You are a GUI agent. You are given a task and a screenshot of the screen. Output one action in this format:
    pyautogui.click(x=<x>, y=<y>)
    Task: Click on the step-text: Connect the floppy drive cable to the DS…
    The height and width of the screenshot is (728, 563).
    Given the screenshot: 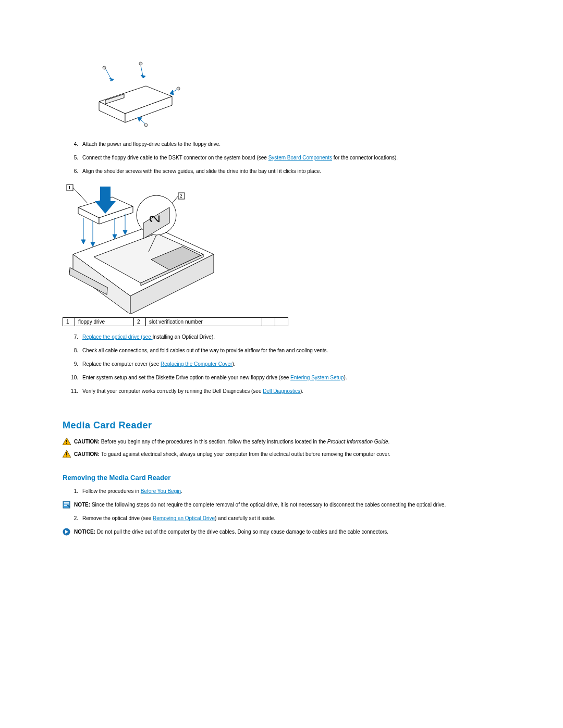 What is the action you would take?
    pyautogui.click(x=291, y=158)
    